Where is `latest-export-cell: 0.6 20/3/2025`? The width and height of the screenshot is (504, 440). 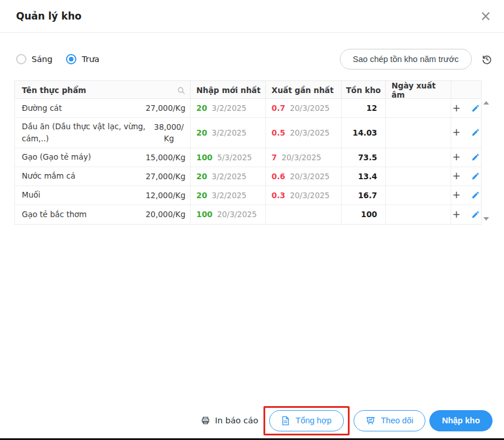
latest-export-cell: 0.6 20/3/2025 is located at coordinates (304, 176).